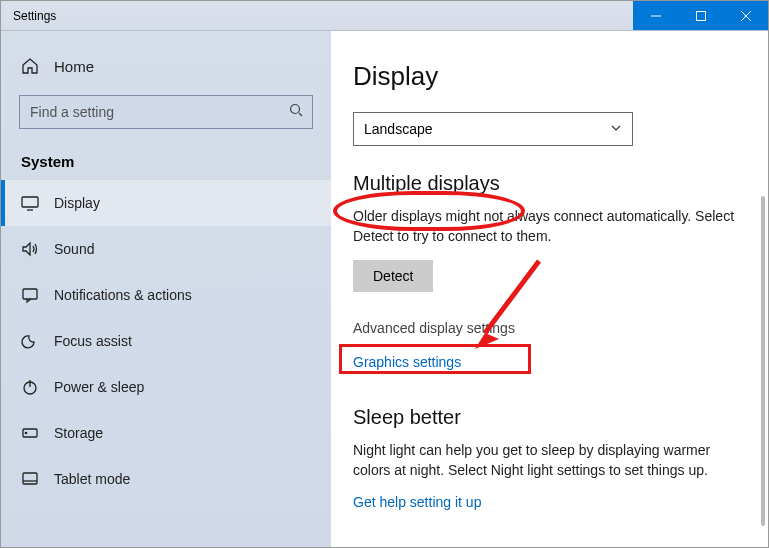 The height and width of the screenshot is (548, 769). I want to click on storage-icon, so click(30, 433).